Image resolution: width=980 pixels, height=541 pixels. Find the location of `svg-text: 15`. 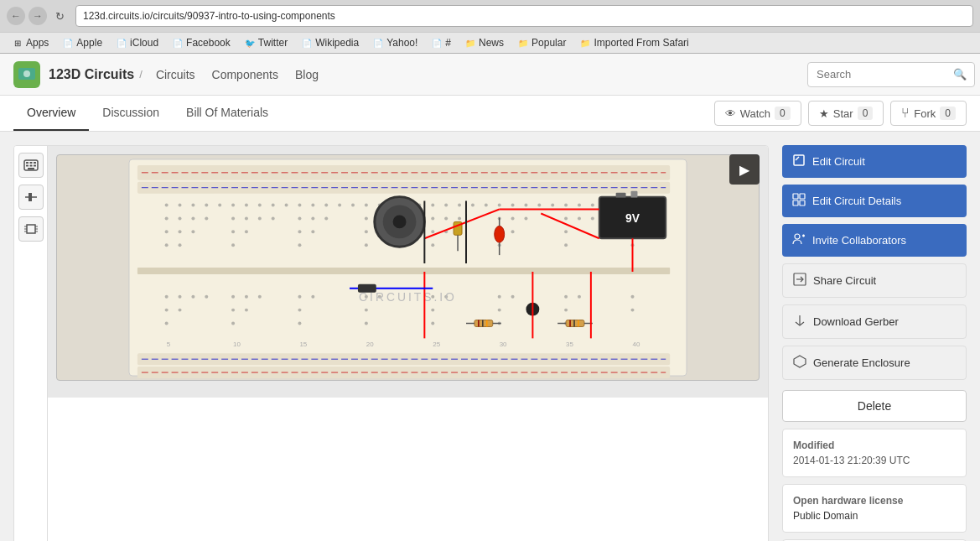

svg-text: 15 is located at coordinates (303, 344).